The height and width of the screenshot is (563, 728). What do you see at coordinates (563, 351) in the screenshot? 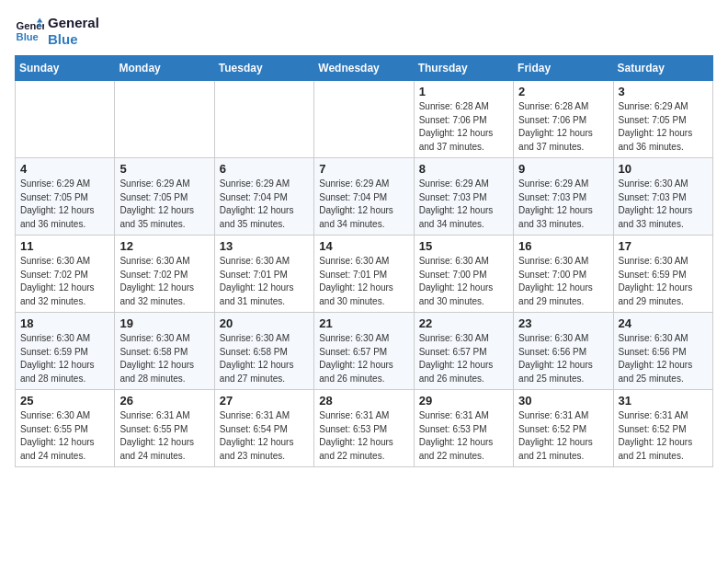
I see `calendar-cell: 23Sunrise: 6:30 AM Sunset: 6:56 PM Dayli…` at bounding box center [563, 351].